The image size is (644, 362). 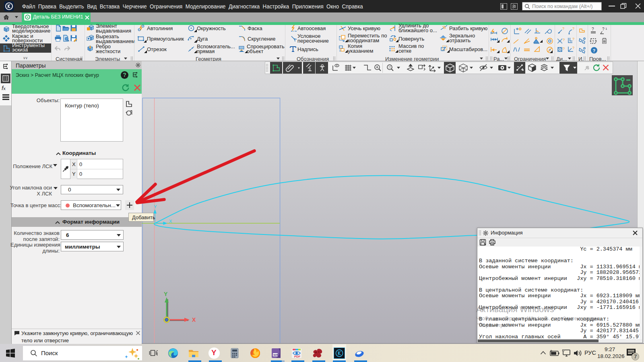 What do you see at coordinates (606, 29) in the screenshot?
I see `svg-text: 1` at bounding box center [606, 29].